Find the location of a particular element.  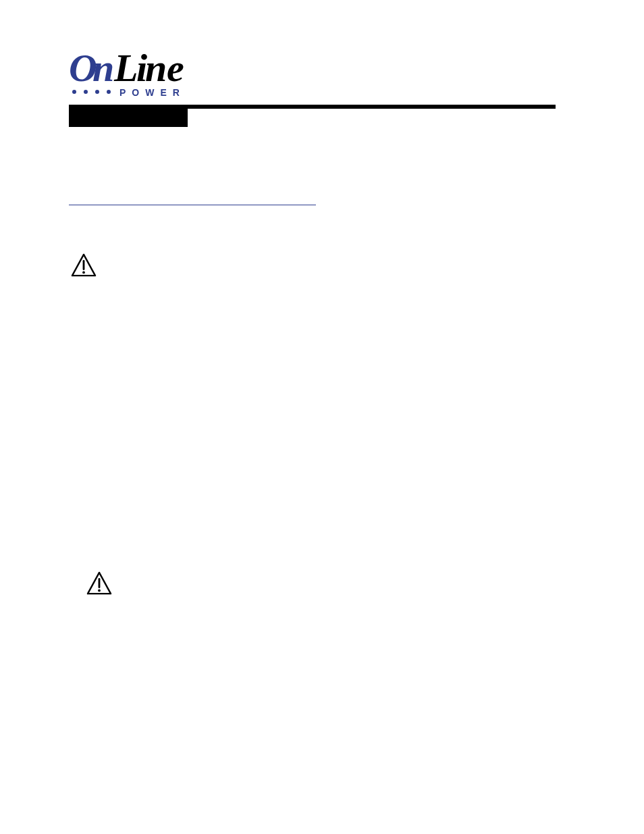

svg-text: e is located at coordinates (176, 69).